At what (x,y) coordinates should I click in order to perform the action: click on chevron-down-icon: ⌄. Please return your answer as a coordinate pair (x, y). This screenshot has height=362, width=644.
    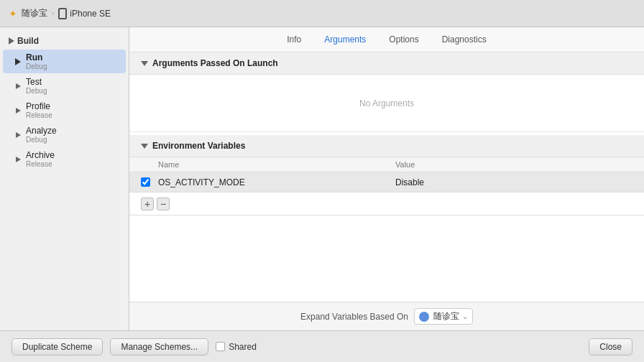
    Looking at the image, I should click on (465, 316).